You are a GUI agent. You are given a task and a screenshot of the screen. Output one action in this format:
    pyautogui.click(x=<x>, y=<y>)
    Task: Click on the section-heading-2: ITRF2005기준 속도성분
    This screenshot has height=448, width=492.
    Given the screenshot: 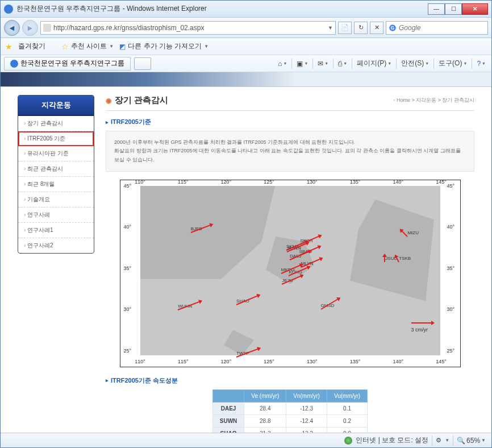 What is the action you would take?
    pyautogui.click(x=290, y=381)
    